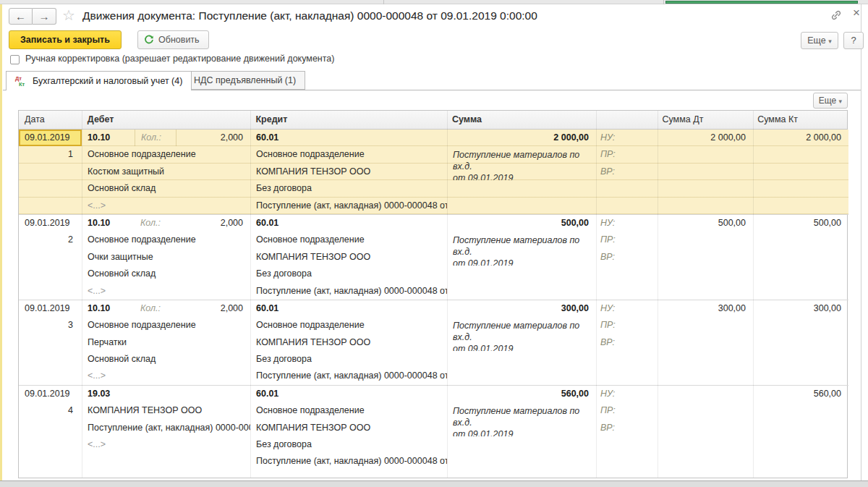 The height and width of the screenshot is (487, 868). I want to click on manual-adjustment-checkbox, so click(14, 59).